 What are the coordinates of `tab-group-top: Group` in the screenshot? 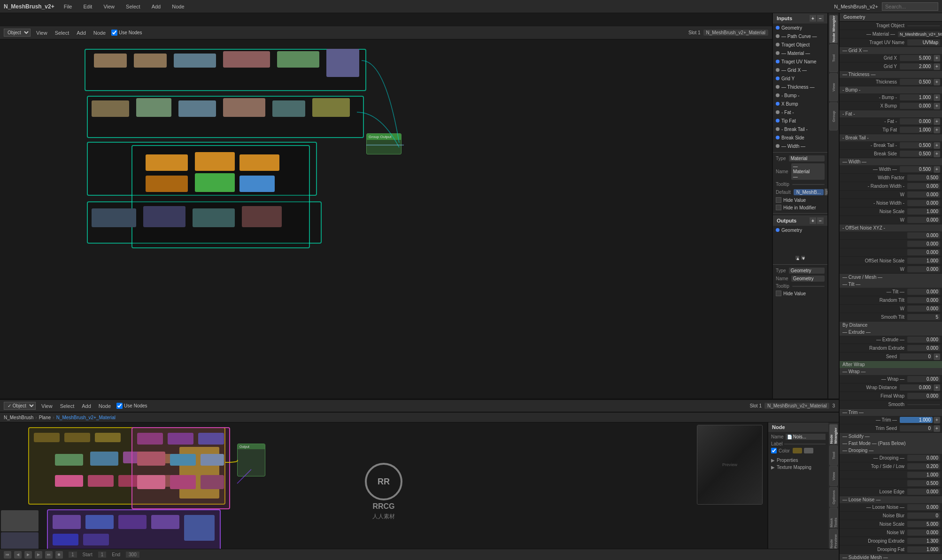 It's located at (834, 116).